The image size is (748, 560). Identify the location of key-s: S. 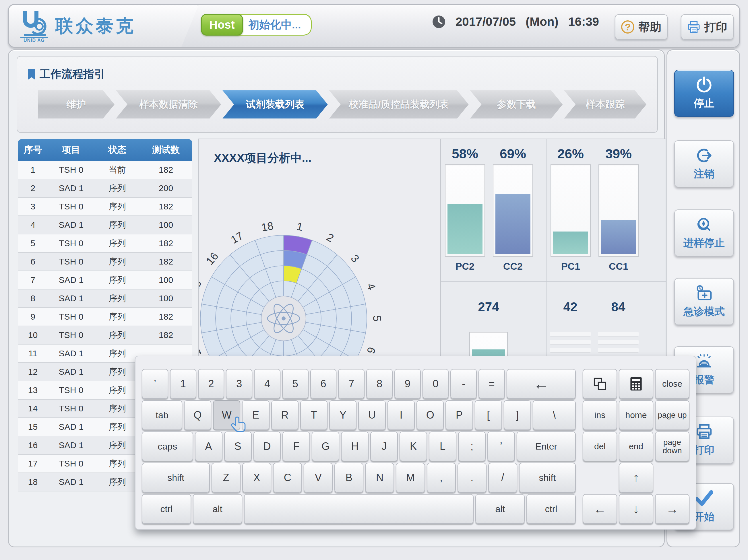
(238, 446).